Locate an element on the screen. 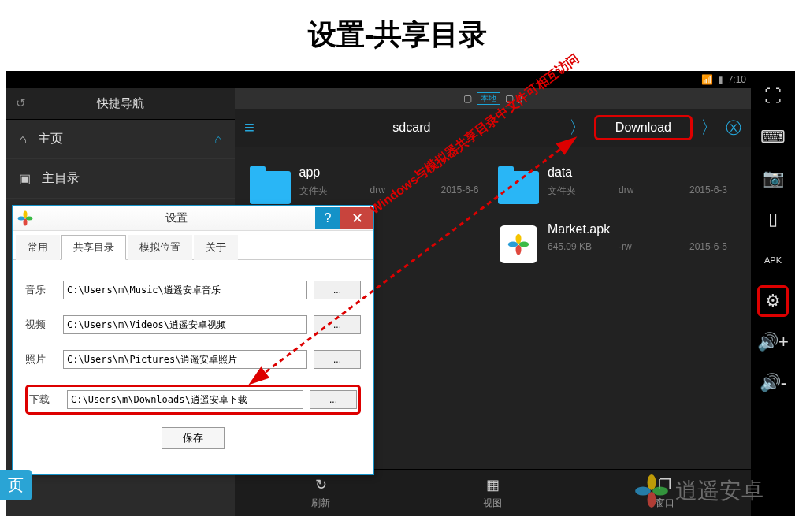  file-item-data: data 文件夹 drw 2015-6-3 is located at coordinates (618, 188).